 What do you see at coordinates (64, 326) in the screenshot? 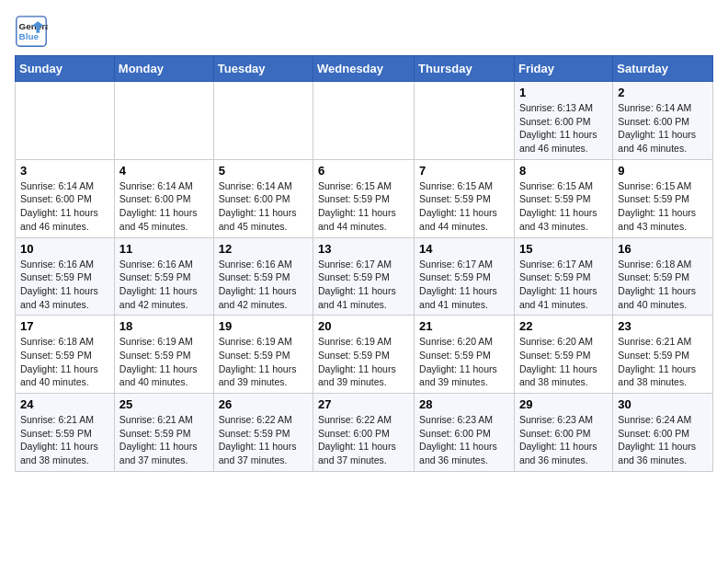
I see `day-number: 17` at bounding box center [64, 326].